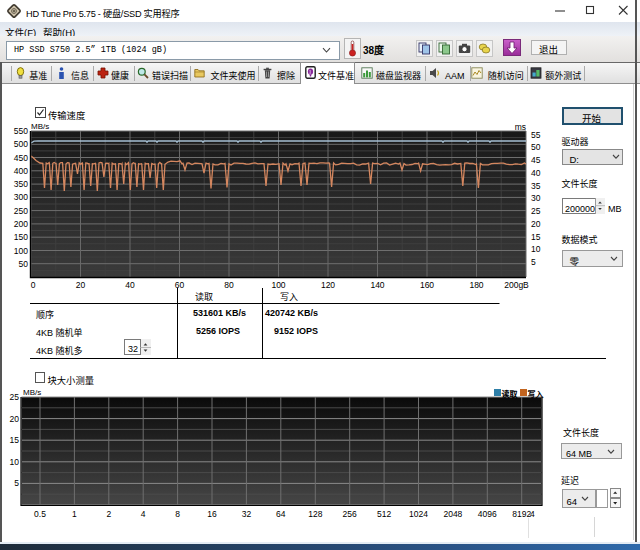  What do you see at coordinates (476, 285) in the screenshot?
I see `svg-text: 180` at bounding box center [476, 285].